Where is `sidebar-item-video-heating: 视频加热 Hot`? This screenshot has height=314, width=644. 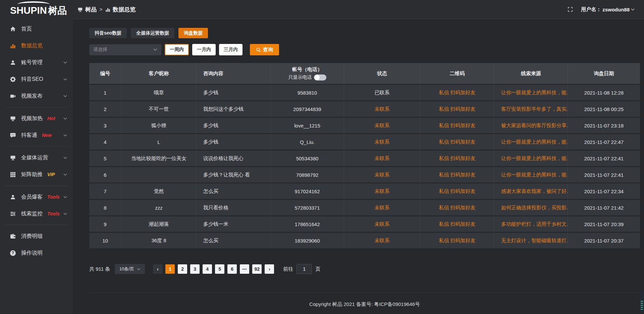 sidebar-item-video-heating: 视频加热 Hot is located at coordinates (37, 118).